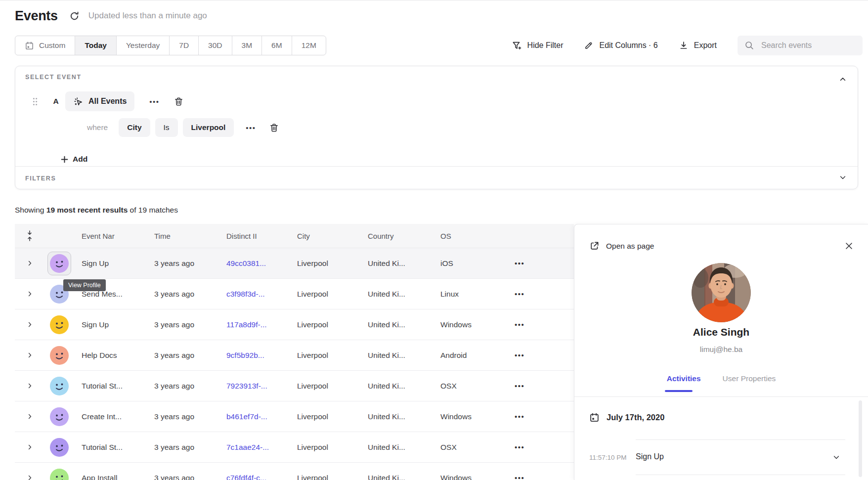  I want to click on distinct-id-link: c3f98f3d-..., so click(254, 294).